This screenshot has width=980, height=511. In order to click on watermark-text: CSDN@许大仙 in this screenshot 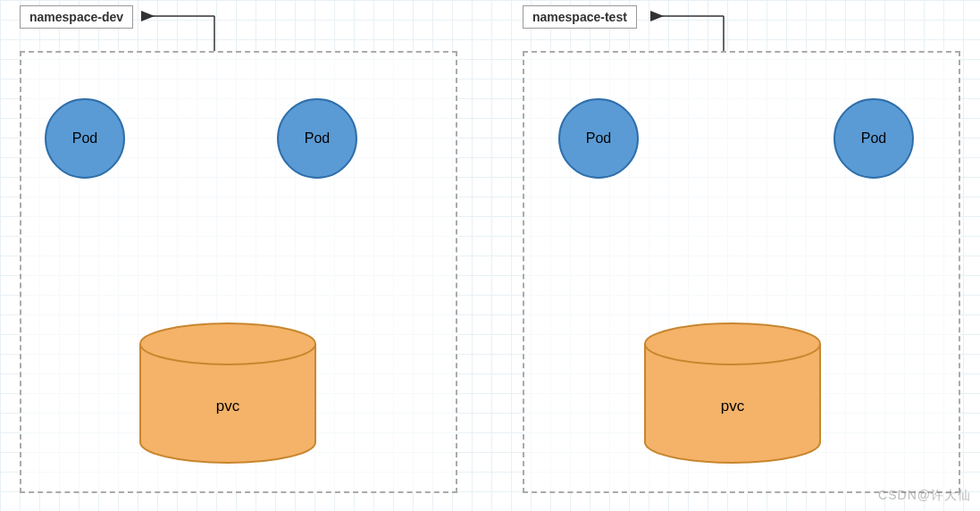, I will do `click(925, 495)`.